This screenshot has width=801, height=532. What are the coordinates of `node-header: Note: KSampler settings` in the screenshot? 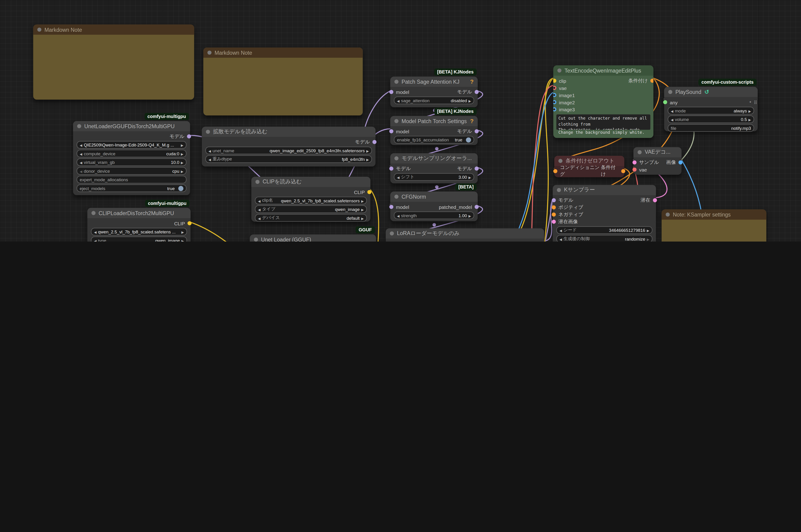 It's located at (714, 214).